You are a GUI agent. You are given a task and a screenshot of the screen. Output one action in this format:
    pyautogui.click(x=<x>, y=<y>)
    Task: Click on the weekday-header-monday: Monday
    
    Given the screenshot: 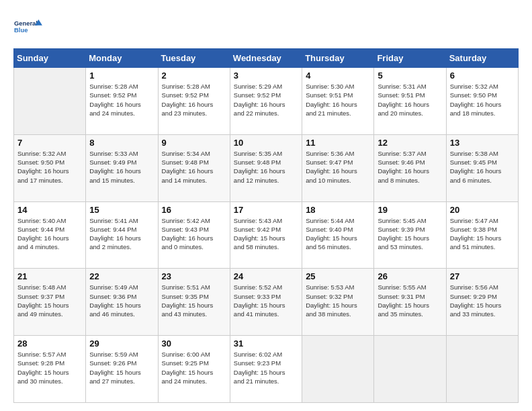 What is the action you would take?
    pyautogui.click(x=122, y=58)
    